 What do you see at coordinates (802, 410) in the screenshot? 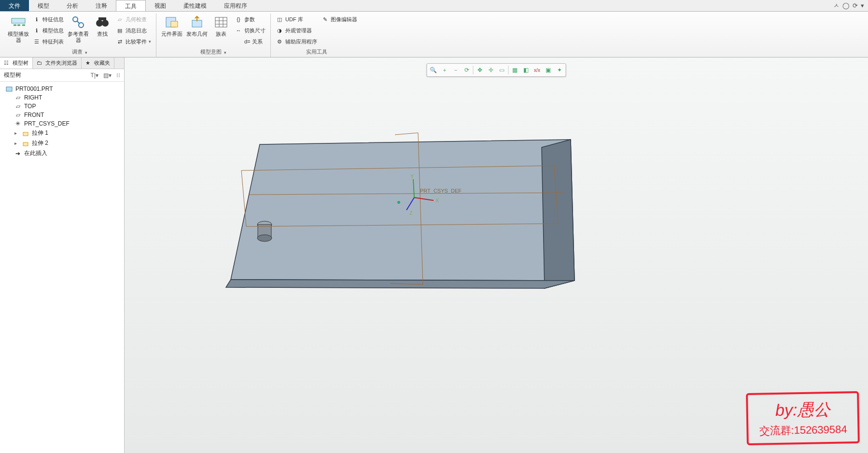
I see `watermark-line1: by:愚公` at bounding box center [802, 410].